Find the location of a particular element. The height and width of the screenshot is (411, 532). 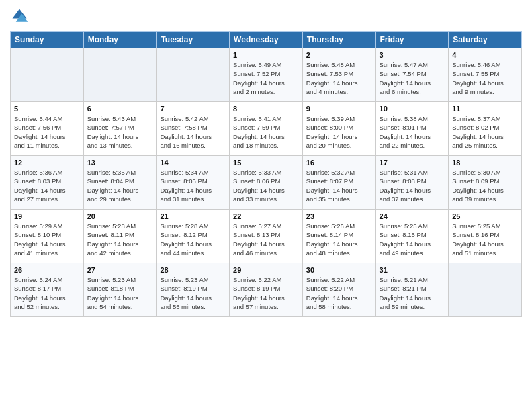

day-header: Tuesday is located at coordinates (193, 40).